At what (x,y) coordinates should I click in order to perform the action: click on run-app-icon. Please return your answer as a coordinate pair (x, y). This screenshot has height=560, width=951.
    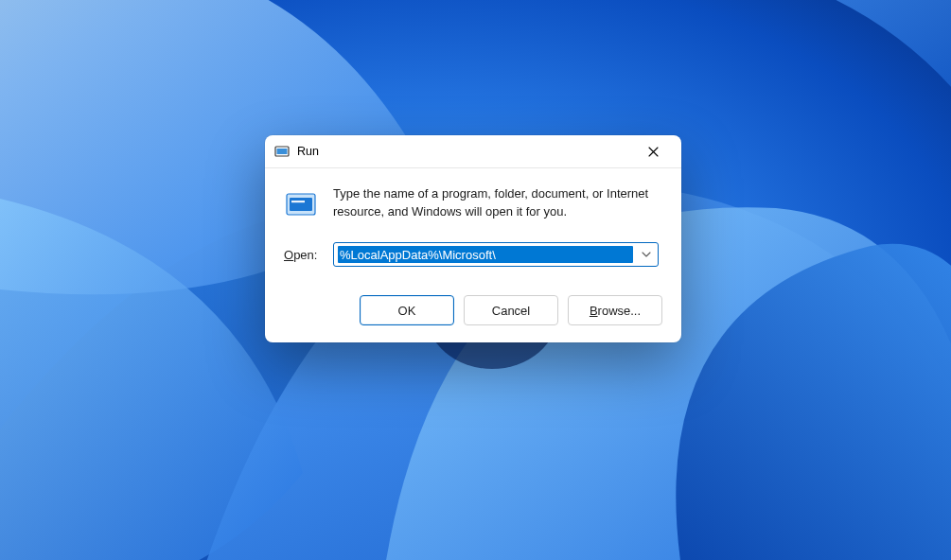
    Looking at the image, I should click on (282, 151).